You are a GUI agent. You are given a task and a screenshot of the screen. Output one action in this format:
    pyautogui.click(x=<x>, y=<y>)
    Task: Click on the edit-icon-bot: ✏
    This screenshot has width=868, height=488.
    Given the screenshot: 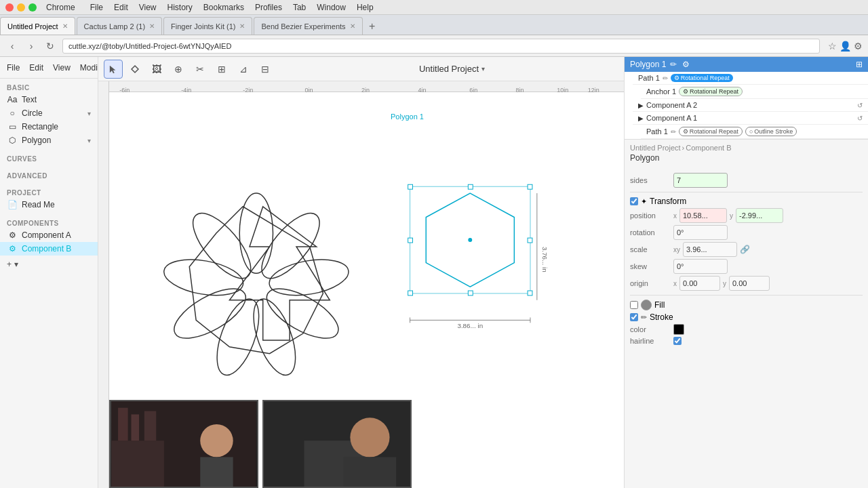 What is the action you would take?
    pyautogui.click(x=673, y=131)
    